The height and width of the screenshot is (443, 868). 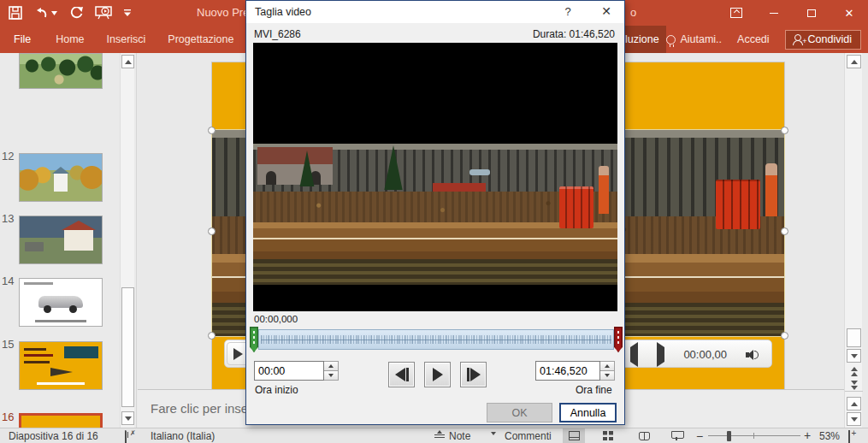 What do you see at coordinates (528, 436) in the screenshot?
I see `comments-toggle: Commenti` at bounding box center [528, 436].